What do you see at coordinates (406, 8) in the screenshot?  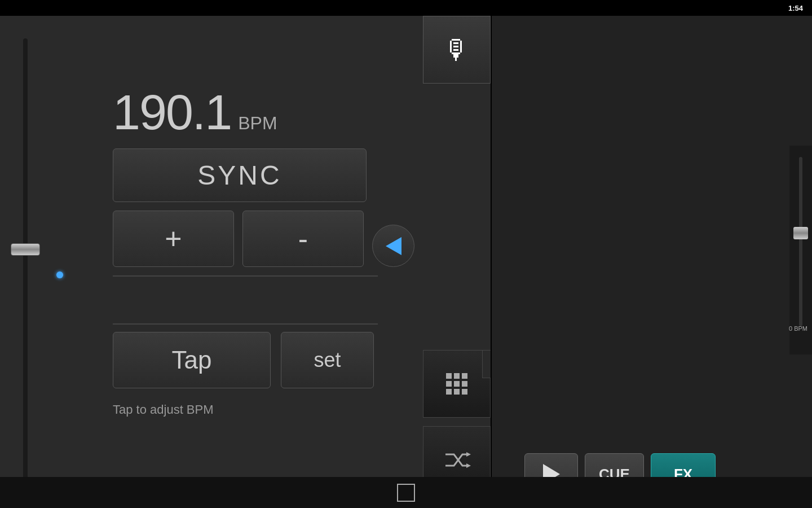 I see `status-bar: 1:54` at bounding box center [406, 8].